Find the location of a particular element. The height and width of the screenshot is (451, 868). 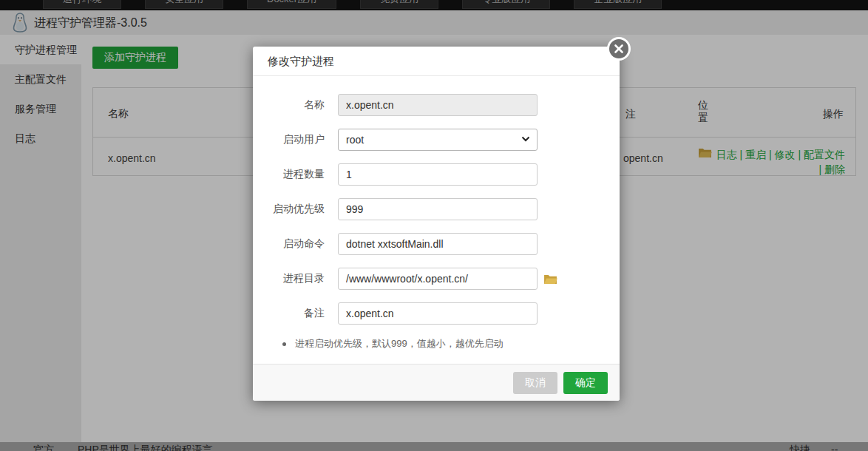

remark-field is located at coordinates (438, 313).